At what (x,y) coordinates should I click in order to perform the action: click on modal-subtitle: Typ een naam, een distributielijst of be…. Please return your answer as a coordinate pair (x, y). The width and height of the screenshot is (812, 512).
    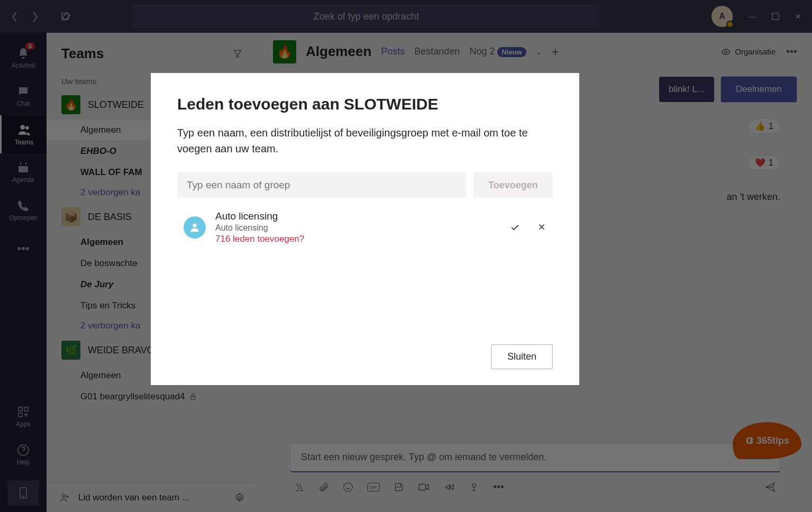
    Looking at the image, I should click on (365, 141).